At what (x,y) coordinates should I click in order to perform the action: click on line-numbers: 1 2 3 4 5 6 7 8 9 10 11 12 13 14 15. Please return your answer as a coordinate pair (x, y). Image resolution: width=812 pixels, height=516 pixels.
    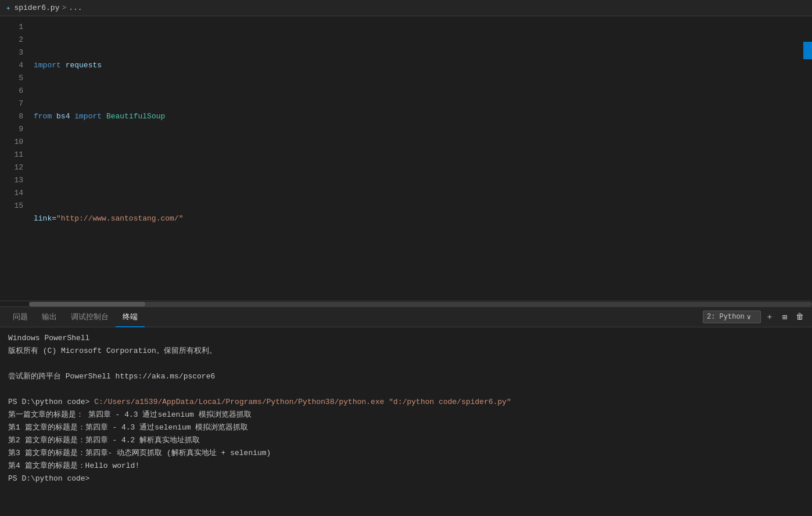
    Looking at the image, I should click on (15, 158).